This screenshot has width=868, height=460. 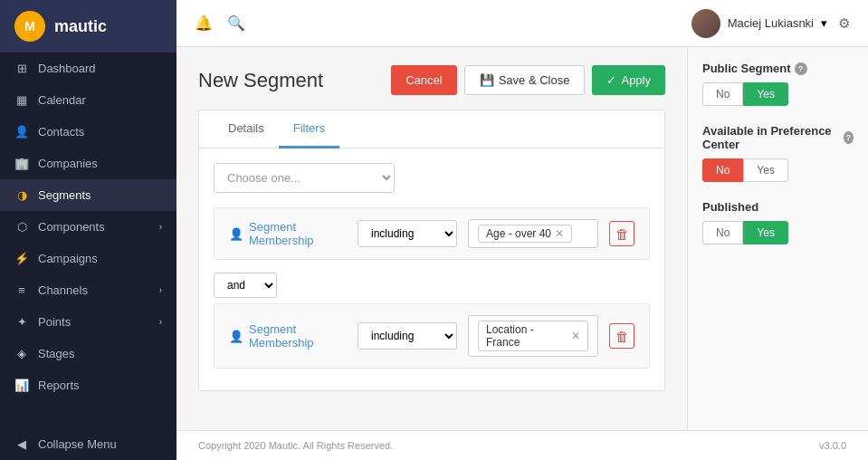 I want to click on sidebar-item-companies: 🏢 Companies, so click(x=89, y=163).